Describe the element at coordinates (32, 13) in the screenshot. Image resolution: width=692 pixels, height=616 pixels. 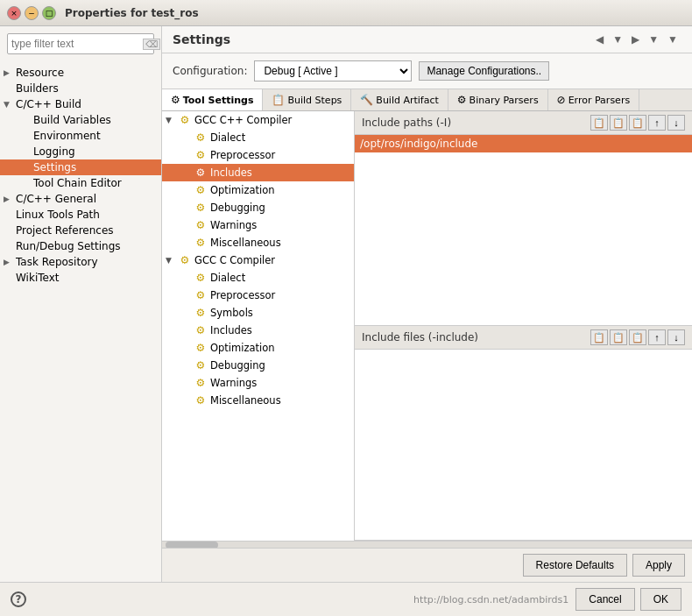
I see `window-controls: × − □` at that location.